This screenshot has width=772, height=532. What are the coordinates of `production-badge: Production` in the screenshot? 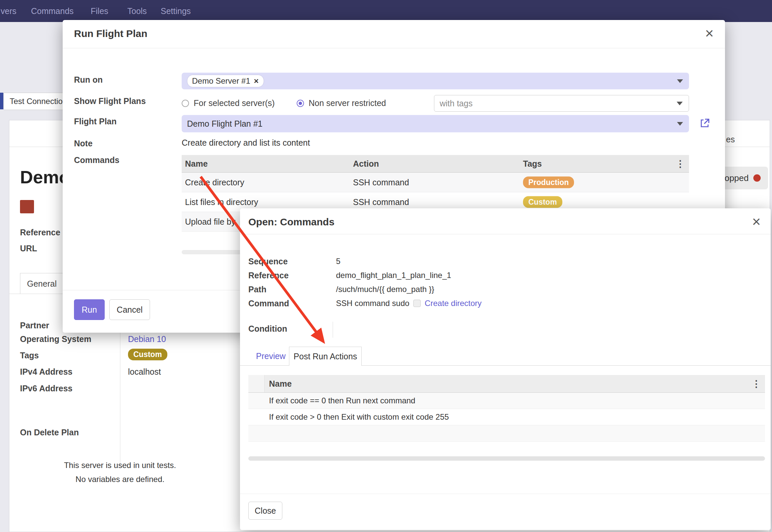 It's located at (549, 183).